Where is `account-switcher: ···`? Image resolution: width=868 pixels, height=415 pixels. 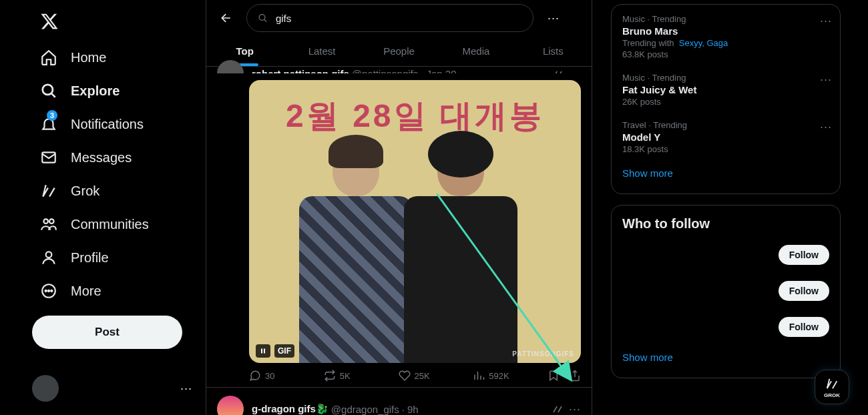 account-switcher: ··· is located at coordinates (112, 388).